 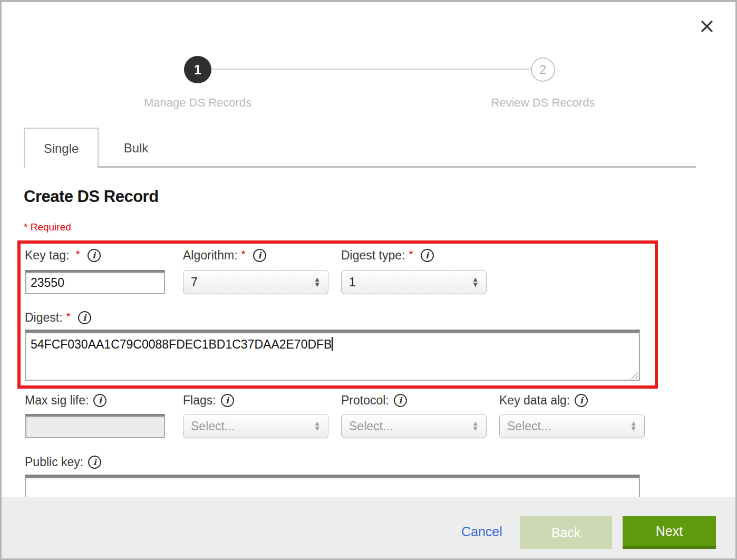 I want to click on digest-label: Digest: * i, so click(x=58, y=317).